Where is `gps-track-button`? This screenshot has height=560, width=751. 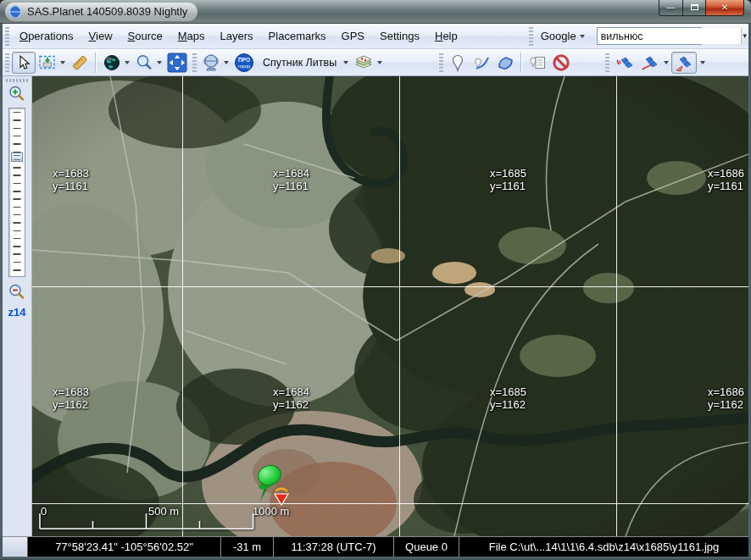
gps-track-button is located at coordinates (654, 63).